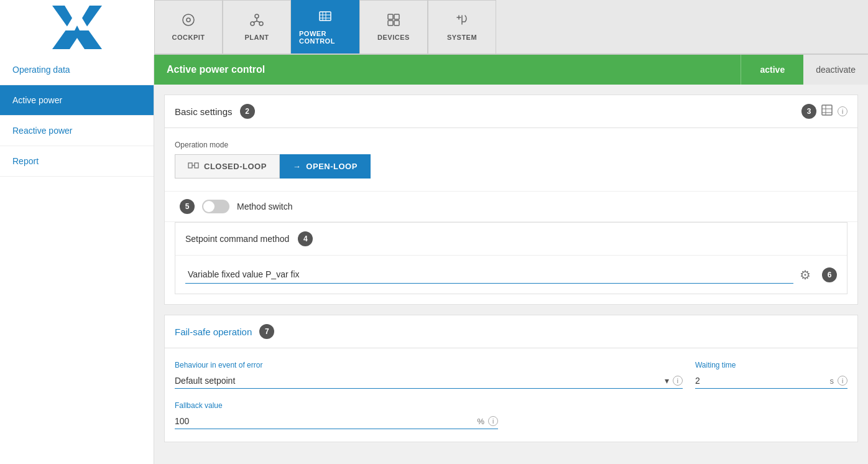 The height and width of the screenshot is (464, 868). I want to click on tab-system: SYSTEM, so click(462, 27).